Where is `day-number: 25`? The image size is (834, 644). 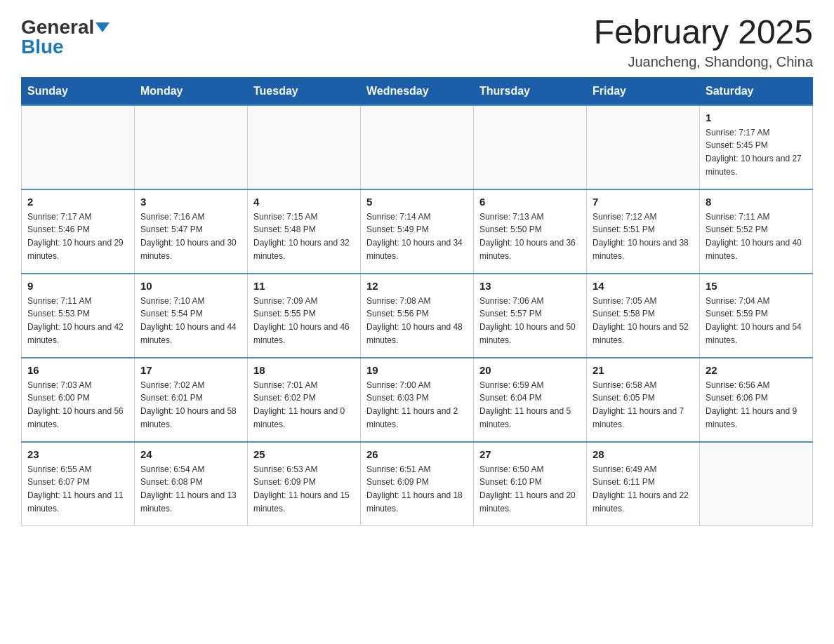
day-number: 25 is located at coordinates (304, 455).